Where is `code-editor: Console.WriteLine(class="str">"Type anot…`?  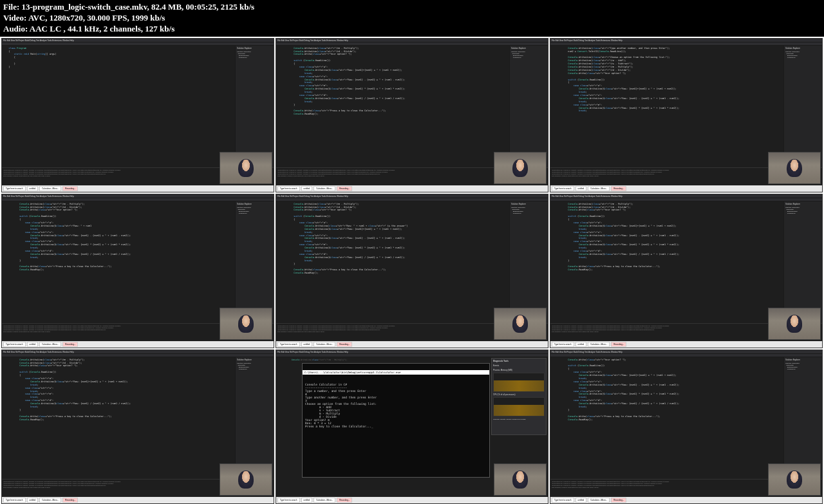
code-editor: Console.WriteLine(class="str">"Type anot… is located at coordinates (667, 107).